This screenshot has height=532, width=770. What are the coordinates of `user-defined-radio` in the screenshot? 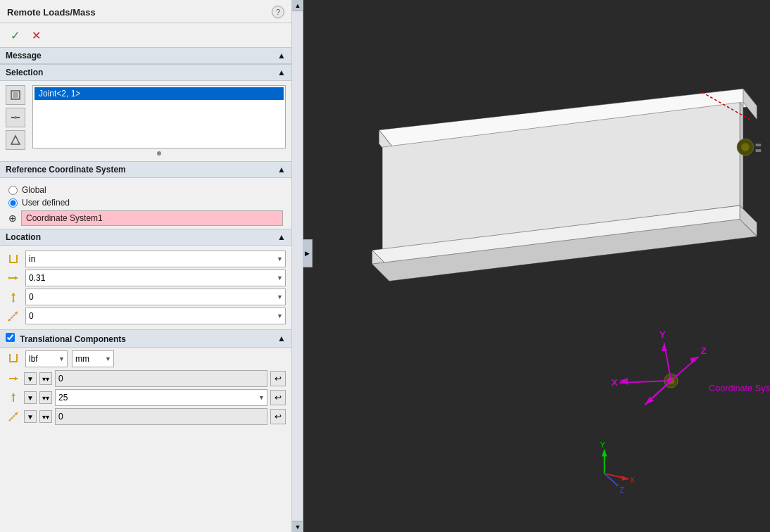 It's located at (13, 203).